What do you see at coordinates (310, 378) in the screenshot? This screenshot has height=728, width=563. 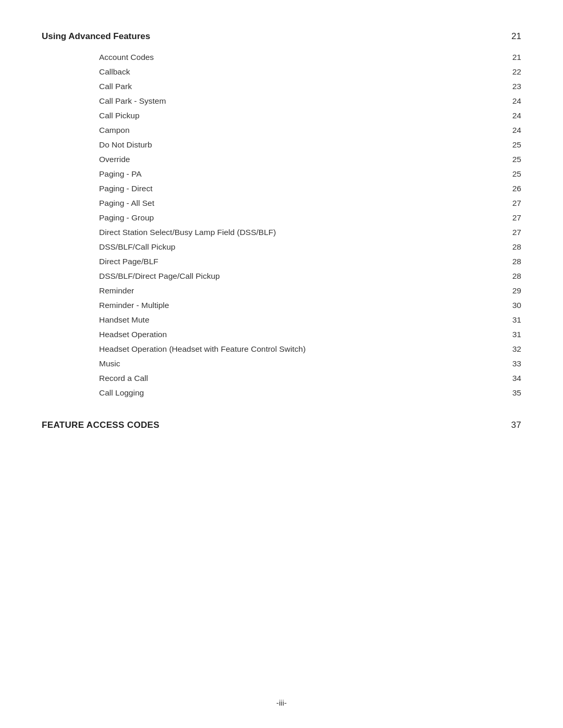 I see `toc-item: Record a Call 34` at bounding box center [310, 378].